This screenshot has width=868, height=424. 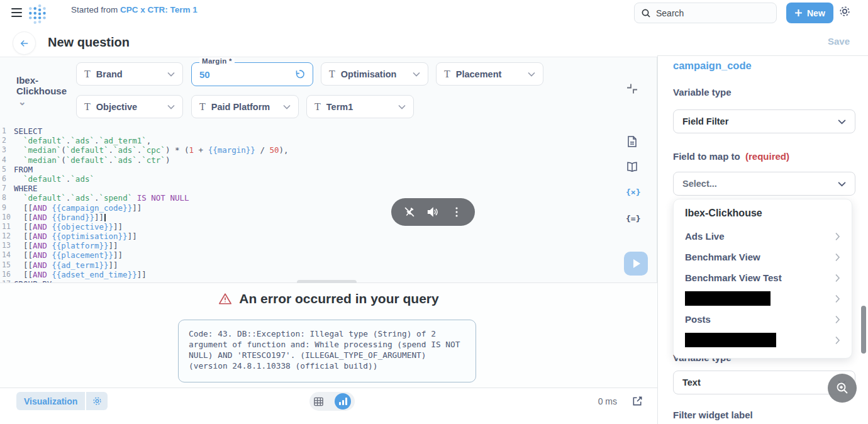 I want to click on code-line: 2 `default`.`ads`.`ad_term1`,, so click(x=328, y=141).